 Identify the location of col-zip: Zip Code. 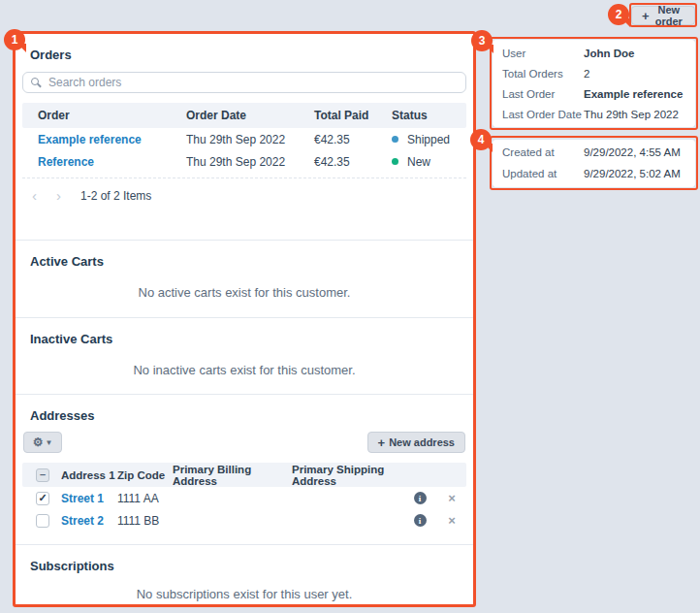
(145, 475).